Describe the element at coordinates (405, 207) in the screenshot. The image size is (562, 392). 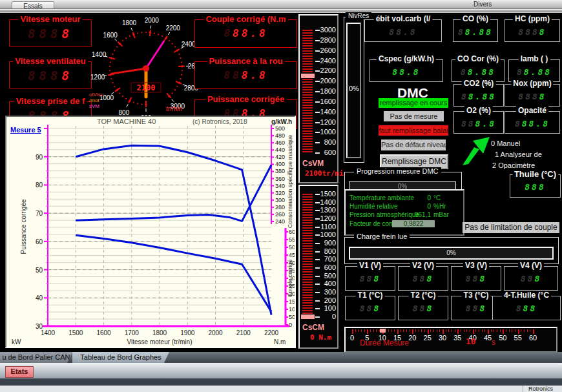
I see `env-row: Humidité relative0%Hr` at that location.